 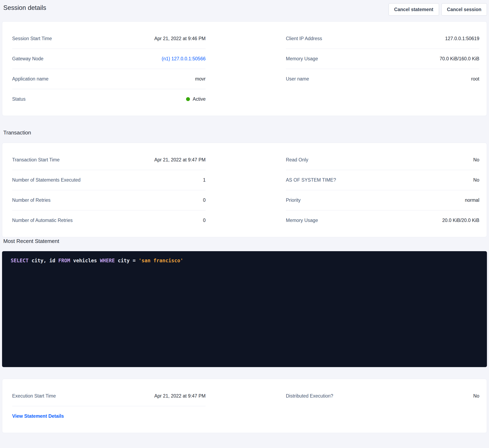 What do you see at coordinates (109, 200) in the screenshot?
I see `summary-row: Number of Retries0` at bounding box center [109, 200].